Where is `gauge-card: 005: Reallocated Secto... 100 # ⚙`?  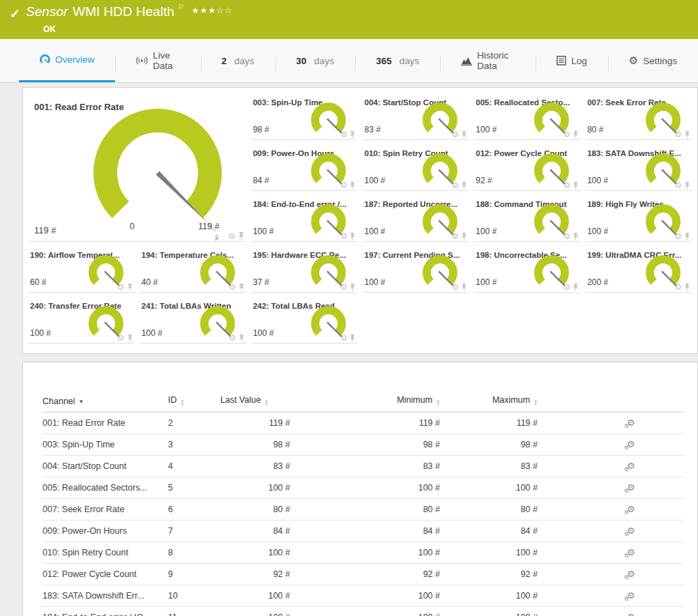
gauge-card: 005: Reallocated Secto... 100 # ⚙ is located at coordinates (527, 118).